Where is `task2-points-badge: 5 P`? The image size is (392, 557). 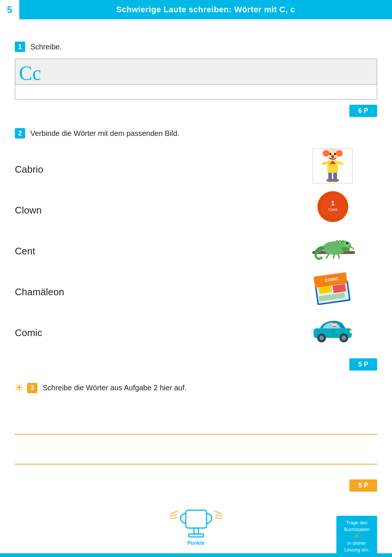
task2-points-badge: 5 P is located at coordinates (363, 365).